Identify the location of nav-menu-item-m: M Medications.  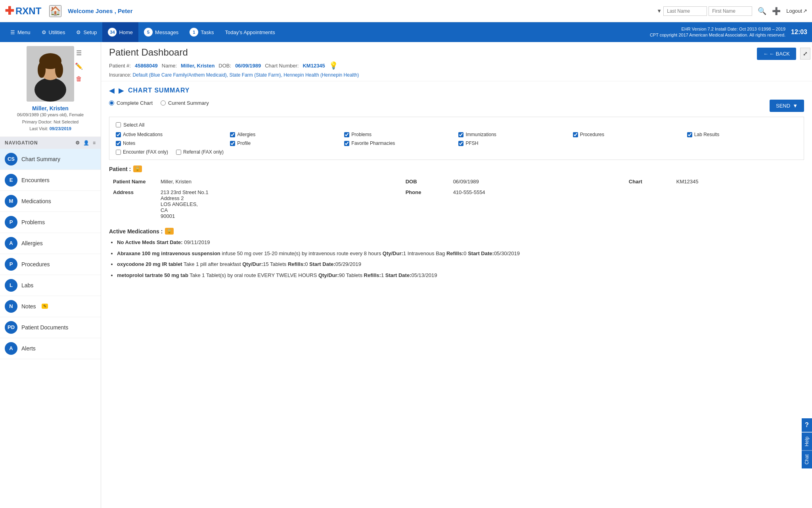
(50, 202).